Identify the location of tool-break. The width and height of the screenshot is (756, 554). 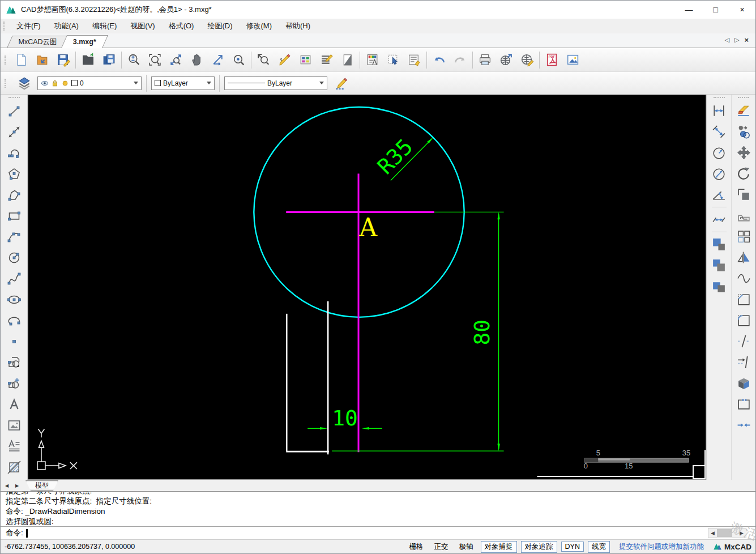
(744, 404).